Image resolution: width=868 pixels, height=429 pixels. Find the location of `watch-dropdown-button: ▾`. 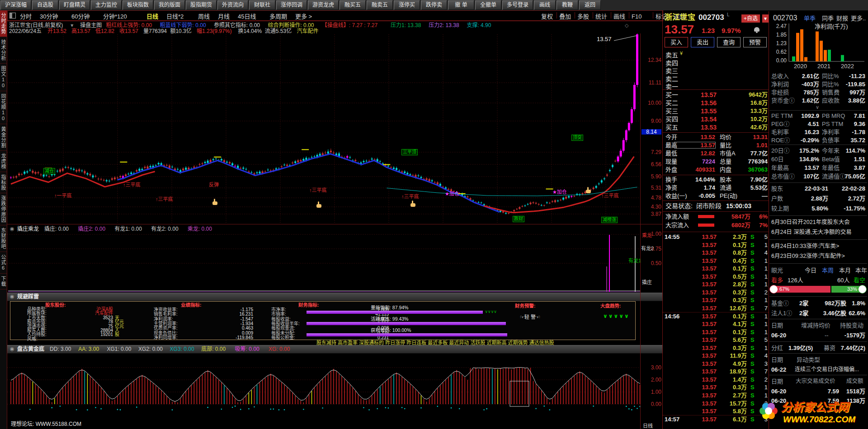

watch-dropdown-button: ▾ is located at coordinates (765, 19).